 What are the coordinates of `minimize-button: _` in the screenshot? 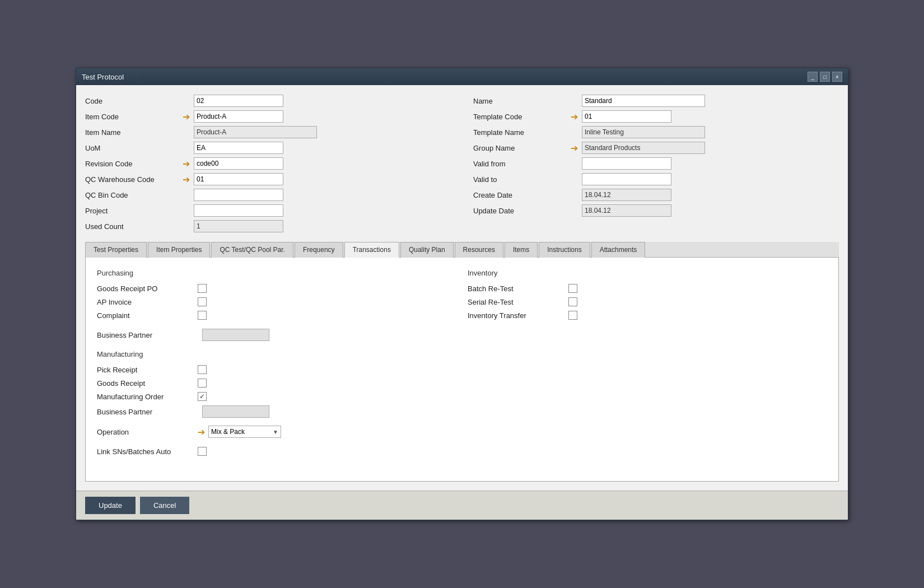 It's located at (813, 77).